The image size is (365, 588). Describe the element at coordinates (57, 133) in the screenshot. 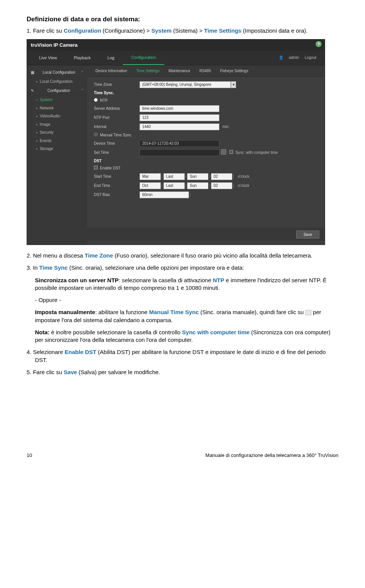

I see `sidebar-item-security: Security` at that location.